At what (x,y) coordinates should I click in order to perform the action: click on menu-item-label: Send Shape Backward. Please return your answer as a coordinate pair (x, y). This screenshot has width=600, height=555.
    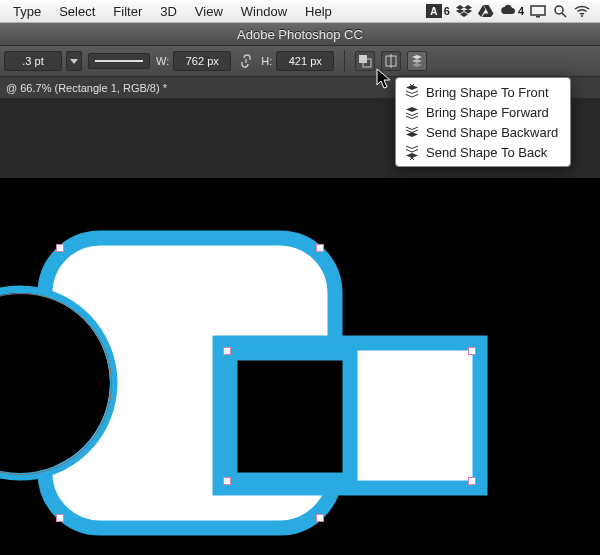
    Looking at the image, I should click on (492, 132).